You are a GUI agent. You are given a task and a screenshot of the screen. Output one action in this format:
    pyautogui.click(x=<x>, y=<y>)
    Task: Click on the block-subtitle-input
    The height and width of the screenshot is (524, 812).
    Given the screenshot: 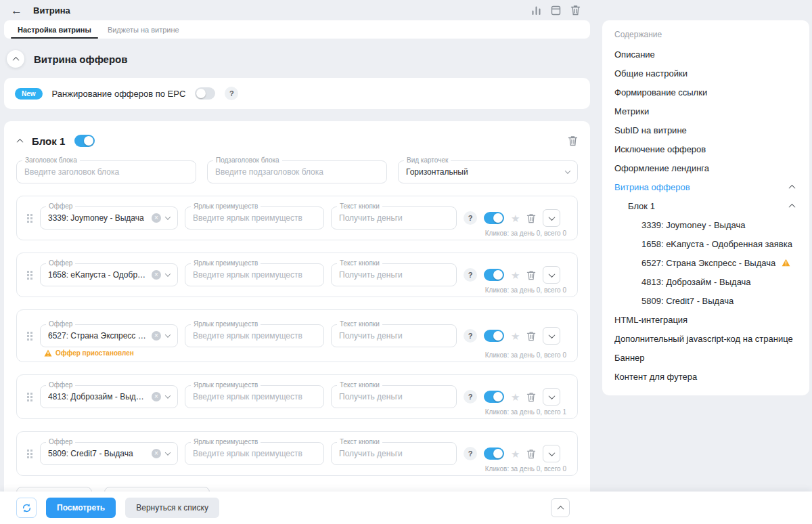 What is the action you would take?
    pyautogui.click(x=297, y=172)
    